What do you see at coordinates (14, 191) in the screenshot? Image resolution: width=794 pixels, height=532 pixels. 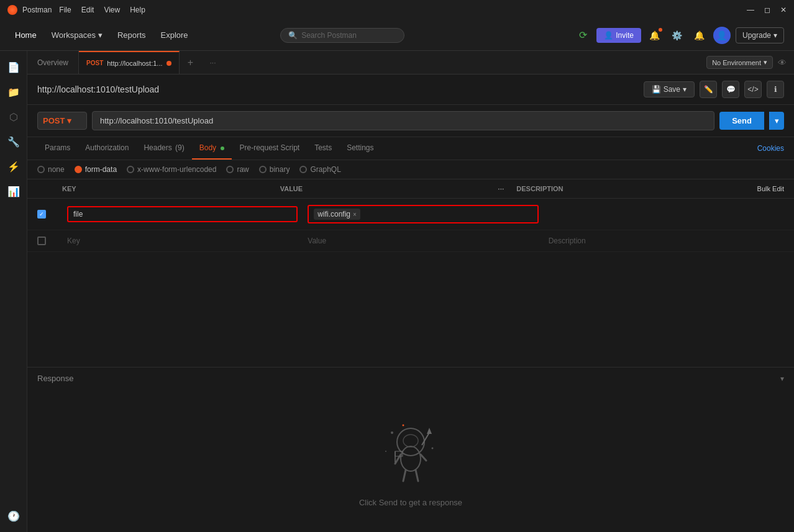 I see `monitors-icon: 📊` at bounding box center [14, 191].